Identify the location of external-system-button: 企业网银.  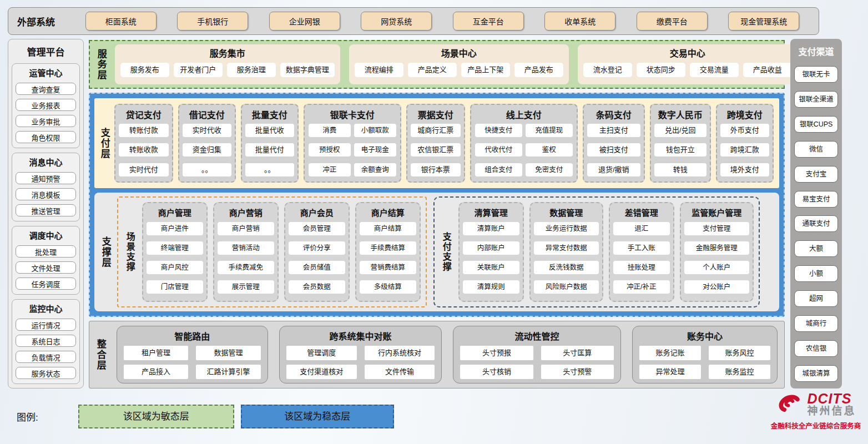
(305, 21).